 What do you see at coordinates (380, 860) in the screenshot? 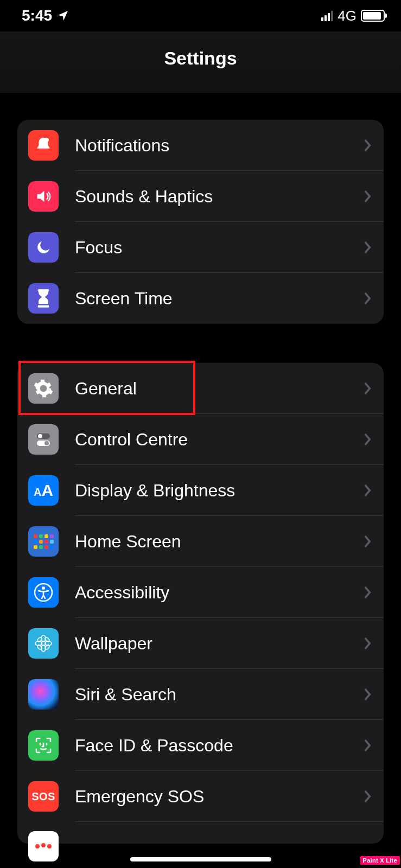
I see `watermark-badge: Paint X Lite` at bounding box center [380, 860].